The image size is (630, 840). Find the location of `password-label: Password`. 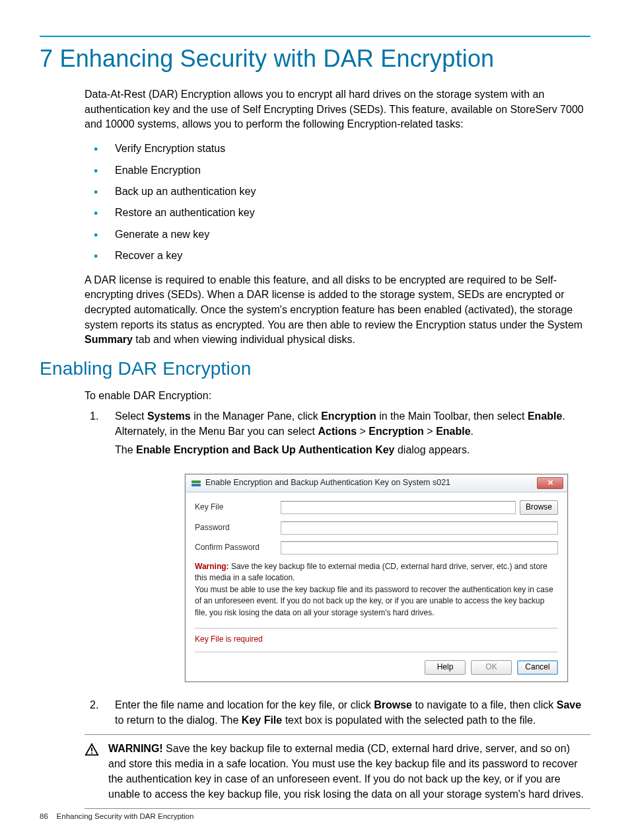

password-label: Password is located at coordinates (238, 527).